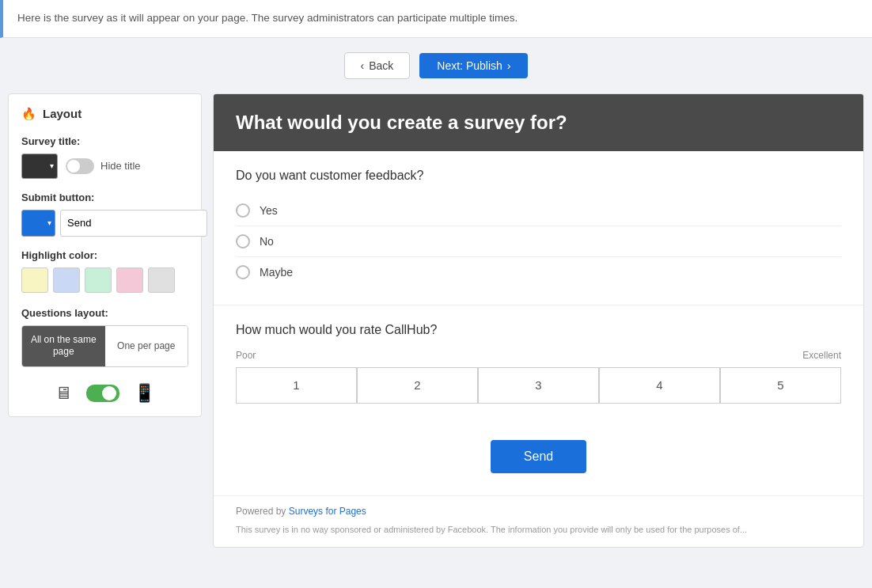  I want to click on rating-cell-5: 5, so click(780, 385).